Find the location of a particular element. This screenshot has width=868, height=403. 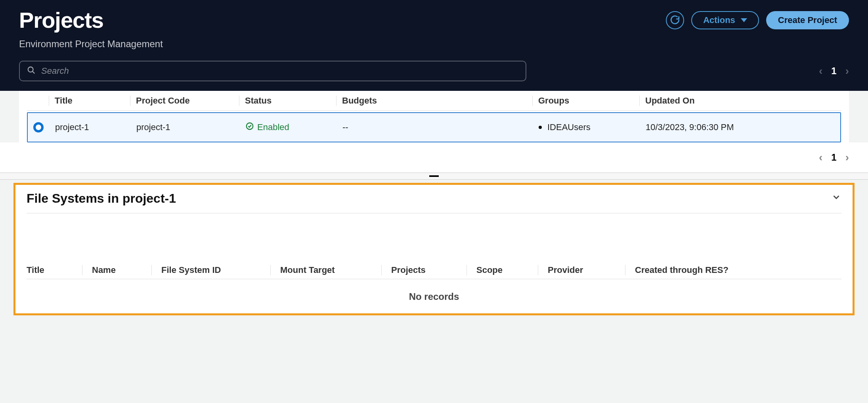

row-select-cell is located at coordinates (39, 127).